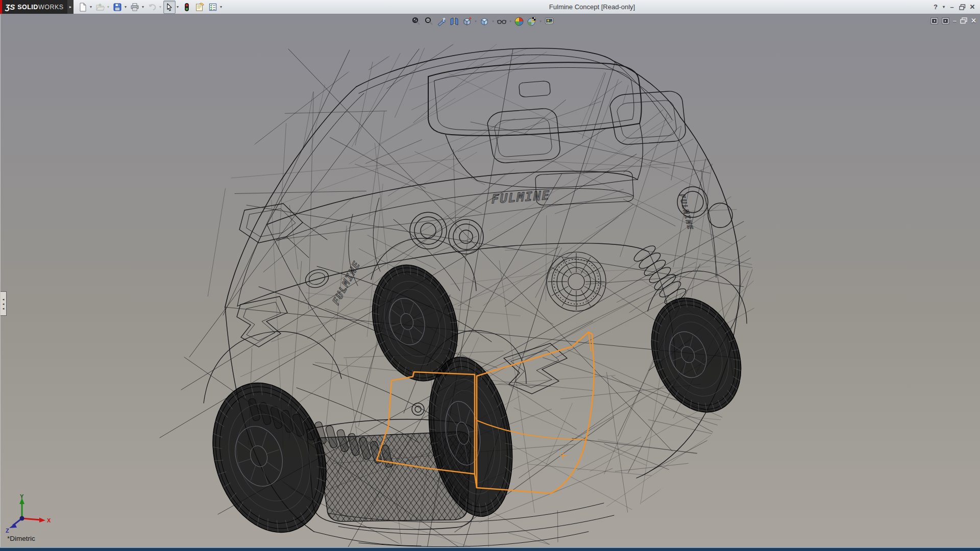 Image resolution: width=980 pixels, height=551 pixels. I want to click on title-bar: ƷS SOLIDWORKS ▸ ▾ ▾, so click(490, 7).